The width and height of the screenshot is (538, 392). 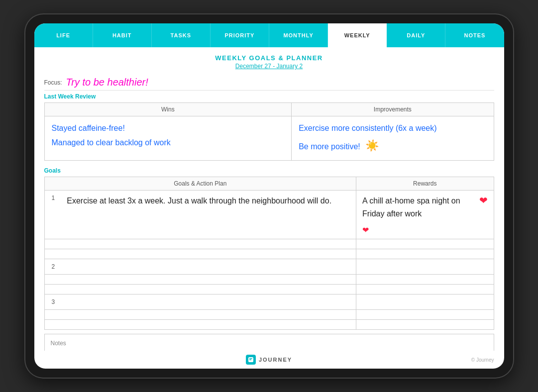 What do you see at coordinates (269, 301) in the screenshot?
I see `goal-row-3: 3` at bounding box center [269, 301].